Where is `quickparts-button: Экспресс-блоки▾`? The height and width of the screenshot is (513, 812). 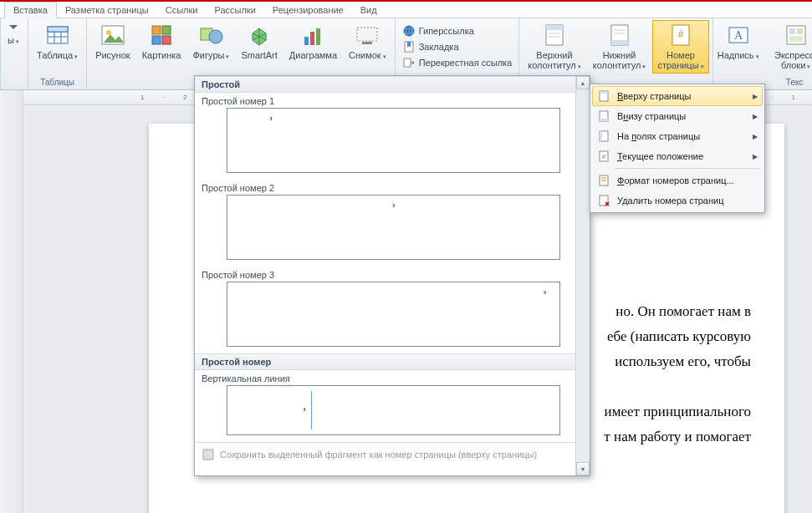 quickparts-button: Экспресс-блоки▾ is located at coordinates (787, 47).